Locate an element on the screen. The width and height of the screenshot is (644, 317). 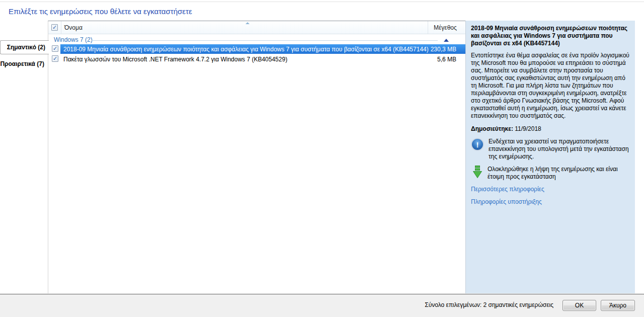
restart-notice: ! Ενδέχεται να χρειαστεί να πραγματοποιή… is located at coordinates (550, 149).